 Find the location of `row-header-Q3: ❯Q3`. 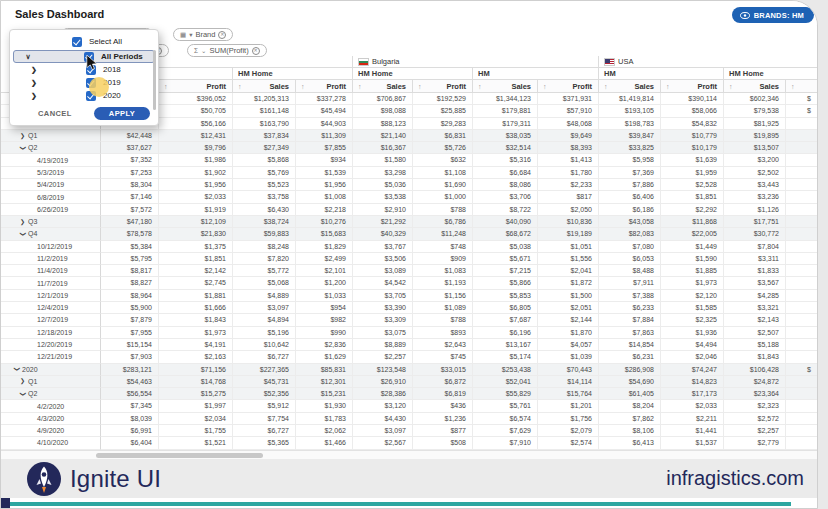

row-header-Q3: ❯Q3 is located at coordinates (51, 222).